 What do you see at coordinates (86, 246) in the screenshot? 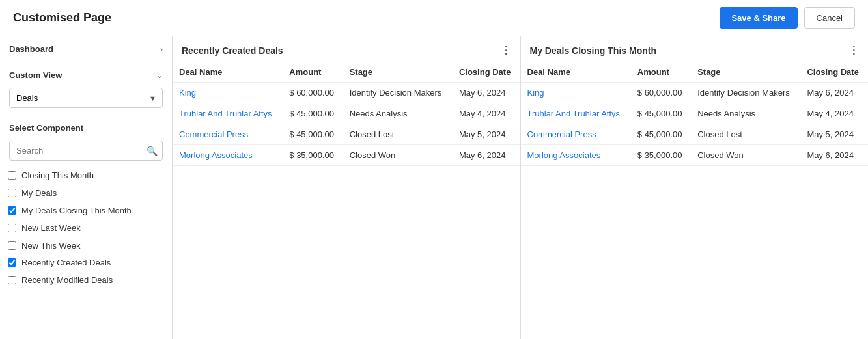
I see `list-item: New This Week` at bounding box center [86, 246].